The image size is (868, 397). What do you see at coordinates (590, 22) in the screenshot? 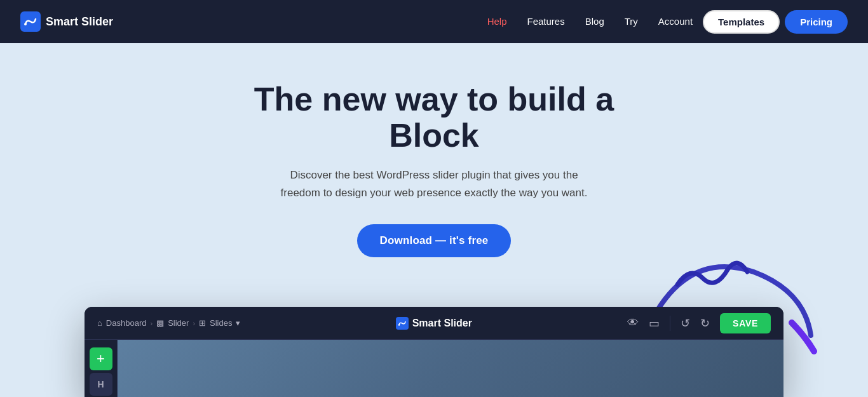
I see `nav-links: Help Features Blog Try Account` at bounding box center [590, 22].